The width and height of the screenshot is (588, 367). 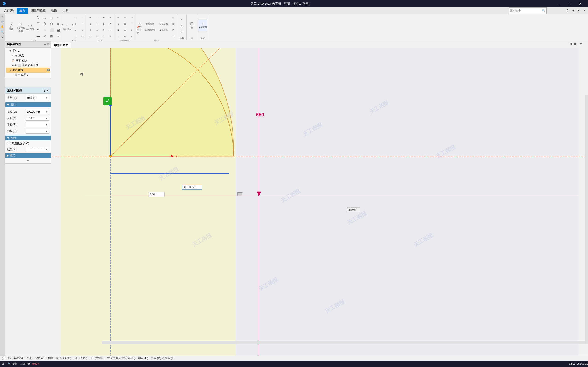 What do you see at coordinates (97, 18) in the screenshot?
I see `rel-tool-5: ∡` at bounding box center [97, 18].